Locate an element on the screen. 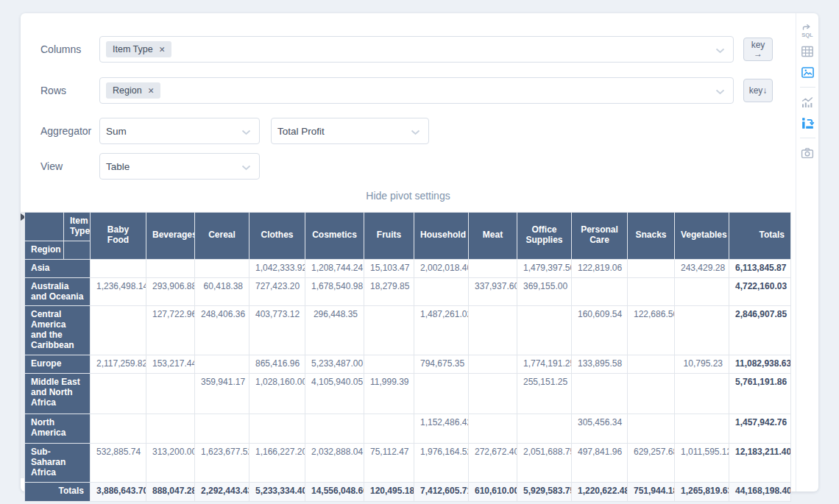 The image size is (839, 504). table-row: Sub-Saharan Africa532,885.74313,200.001,… is located at coordinates (408, 462).